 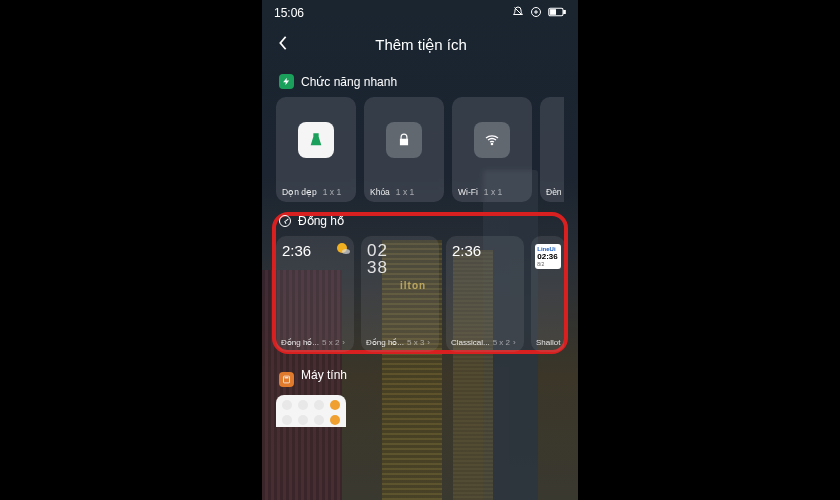 I want to click on lineui-preview: LineUi 02:36 8/2, so click(x=548, y=256).